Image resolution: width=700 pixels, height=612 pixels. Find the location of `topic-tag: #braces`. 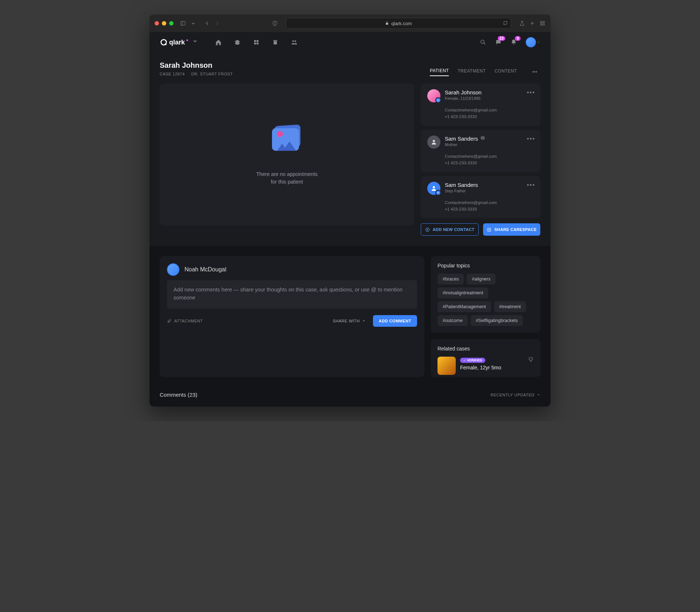

topic-tag: #braces is located at coordinates (451, 279).